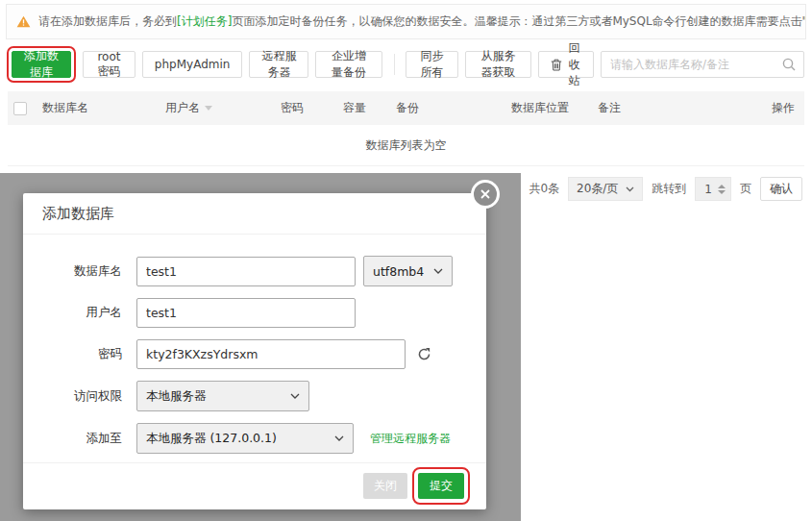 This screenshot has width=812, height=521. Describe the element at coordinates (549, 108) in the screenshot. I see `header-db-location: 数据库位置` at that location.